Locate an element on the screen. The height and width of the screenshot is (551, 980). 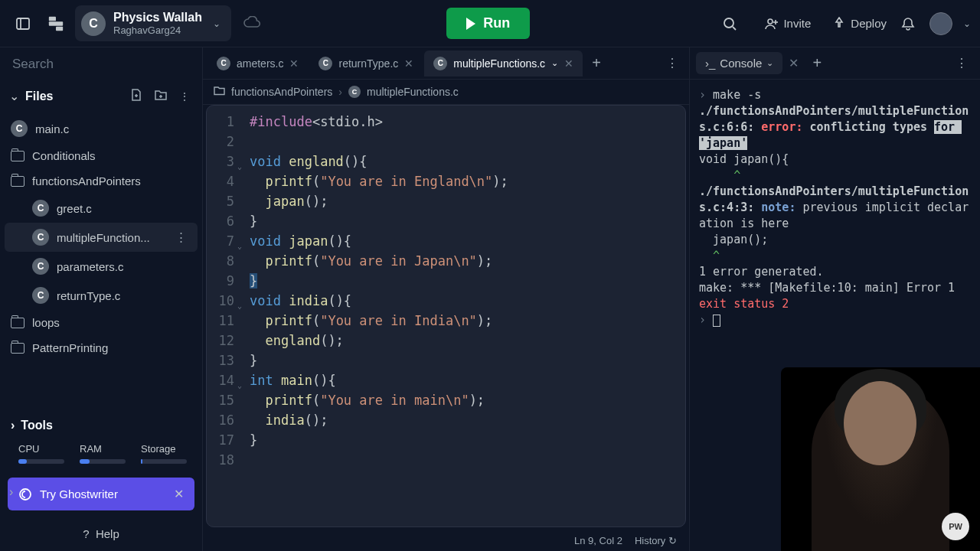
search-icon is located at coordinates (730, 24).